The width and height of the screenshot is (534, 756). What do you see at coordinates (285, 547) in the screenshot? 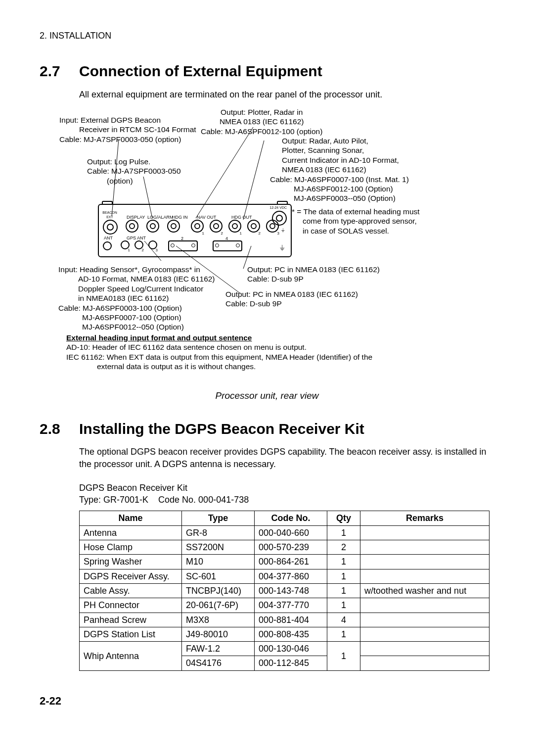
I see `table-row: Hose ClampSS7200N000-570-2392` at bounding box center [285, 547].